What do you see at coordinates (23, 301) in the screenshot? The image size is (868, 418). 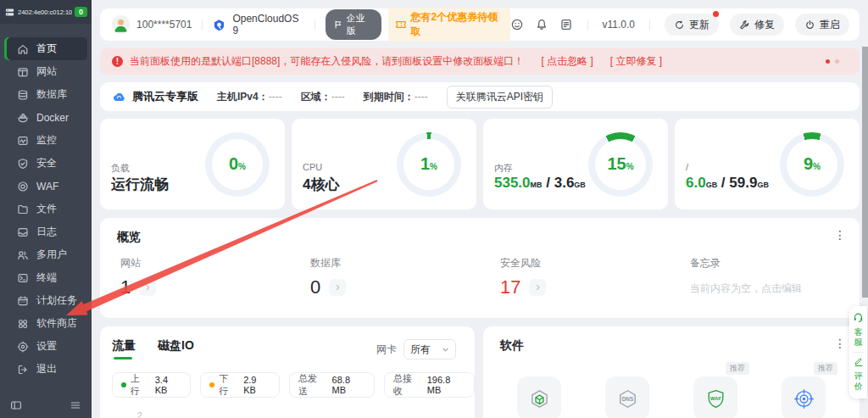 I see `calendar-icon` at bounding box center [23, 301].